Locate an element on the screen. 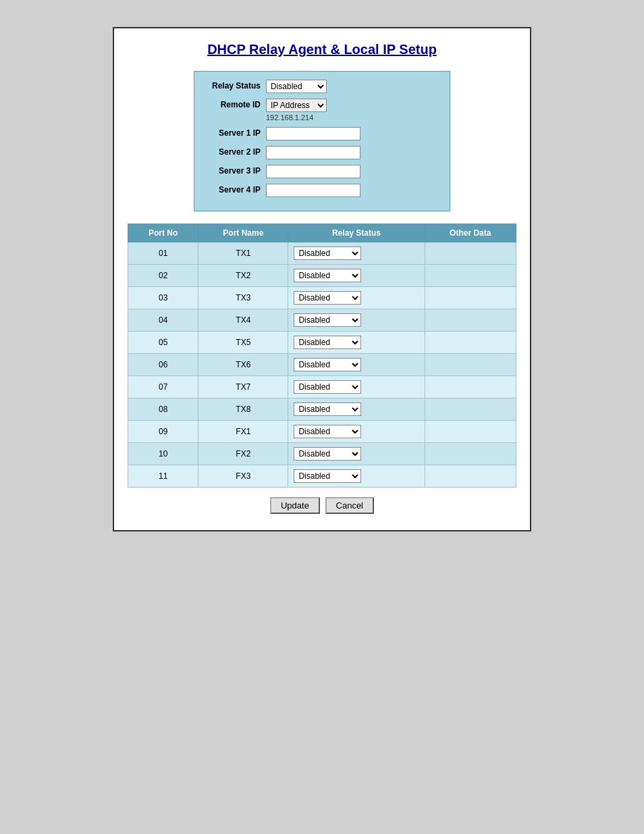 The height and width of the screenshot is (834, 644). table-row: 07TX7DisabledEnabled is located at coordinates (323, 388).